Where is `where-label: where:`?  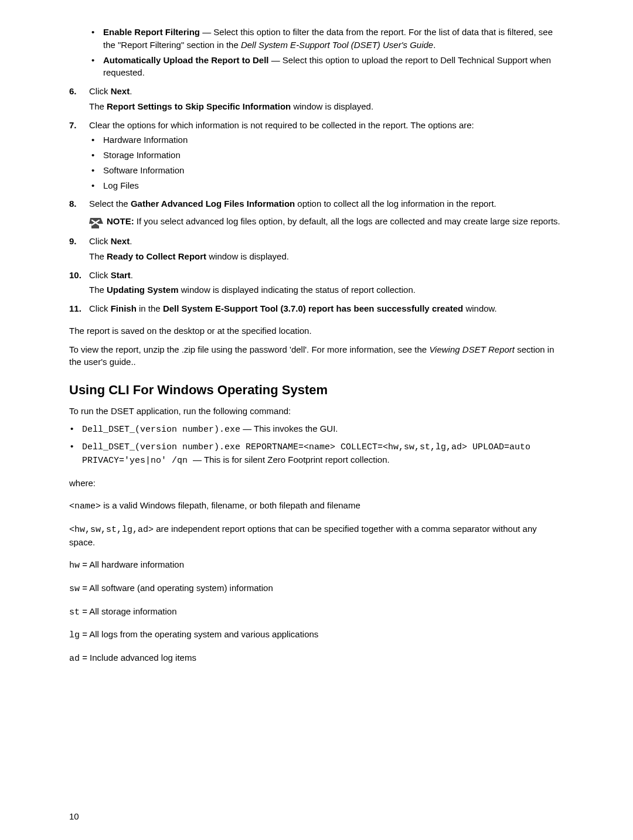 where-label: where: is located at coordinates (316, 483).